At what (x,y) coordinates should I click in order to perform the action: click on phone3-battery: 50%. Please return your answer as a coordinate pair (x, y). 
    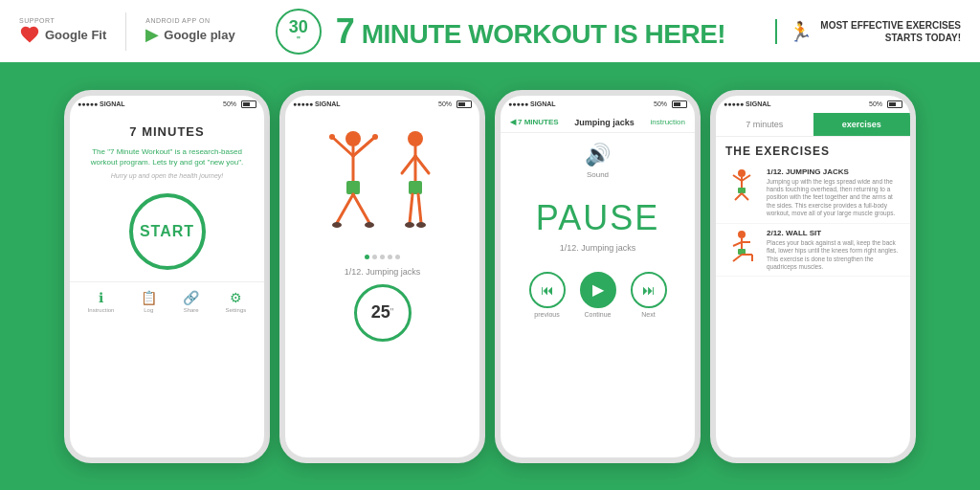
    Looking at the image, I should click on (670, 104).